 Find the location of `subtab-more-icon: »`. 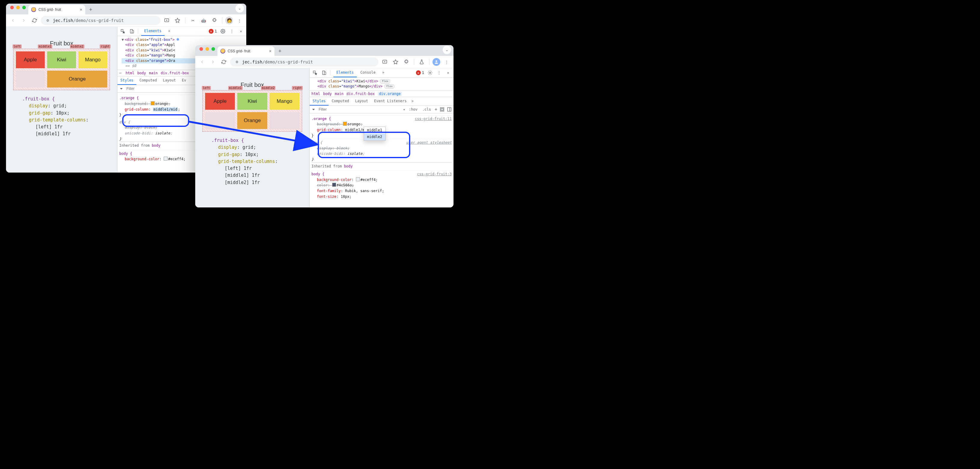

subtab-more-icon: » is located at coordinates (412, 101).